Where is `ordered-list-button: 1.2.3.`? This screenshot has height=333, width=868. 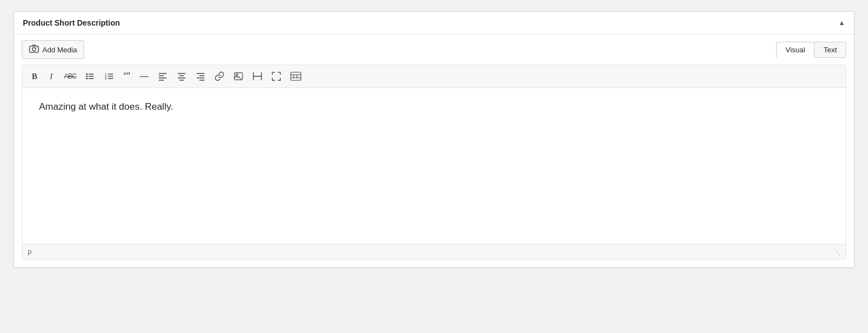
ordered-list-button: 1.2.3. is located at coordinates (109, 76).